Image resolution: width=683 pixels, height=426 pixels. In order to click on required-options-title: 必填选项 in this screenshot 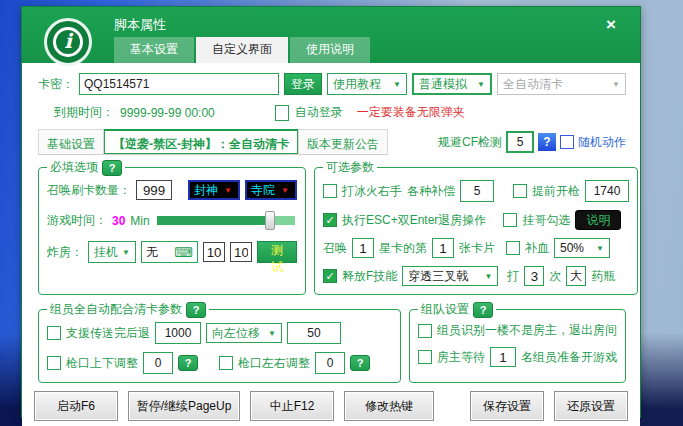, I will do `click(74, 168)`.